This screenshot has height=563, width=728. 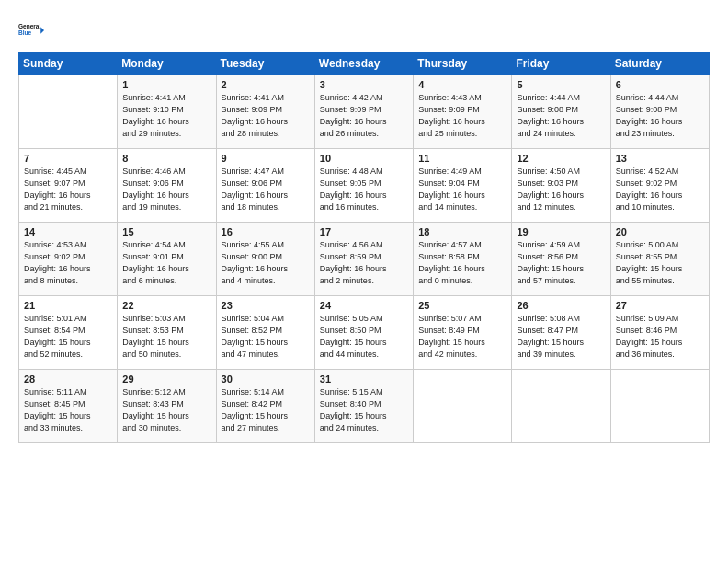 I want to click on calendar-cell: 29Sunrise: 5:12 AM Sunset: 8:43 PM Dayli…, so click(x=167, y=407).